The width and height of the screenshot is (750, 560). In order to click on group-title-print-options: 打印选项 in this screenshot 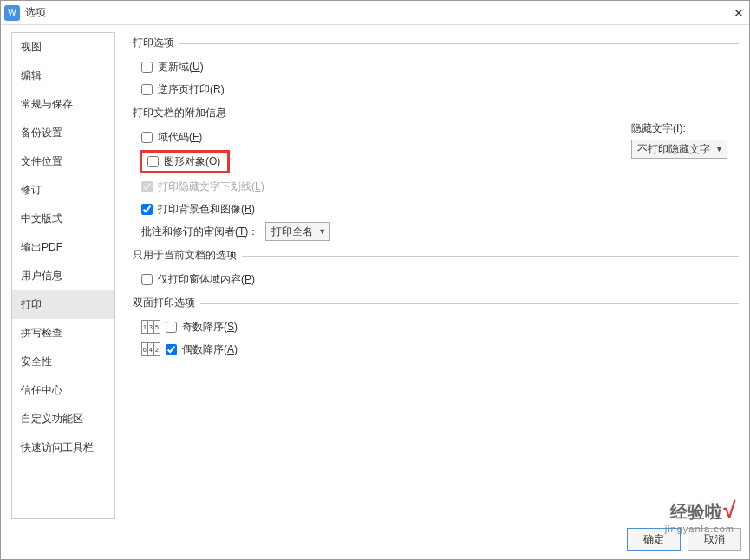, I will do `click(156, 43)`.